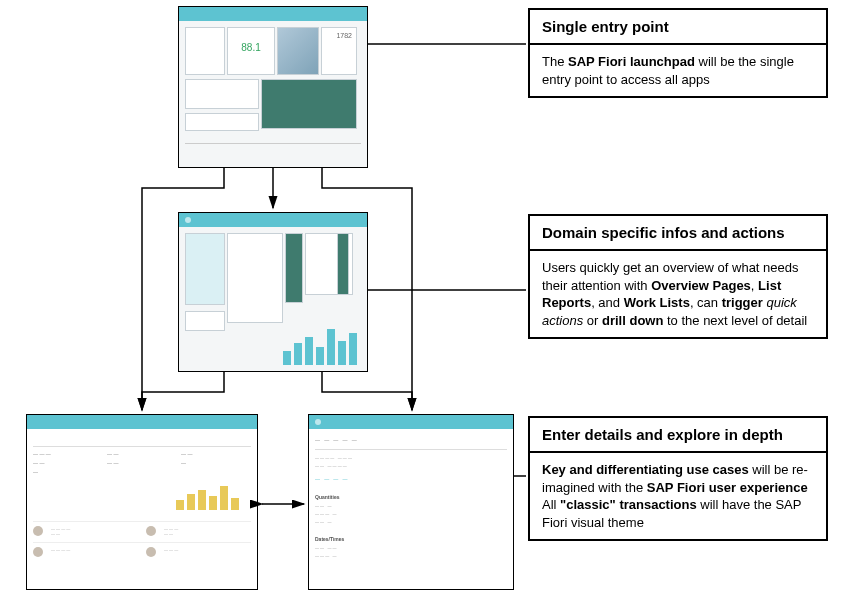  What do you see at coordinates (678, 28) in the screenshot?
I see `callout-title: Single entry point` at bounding box center [678, 28].